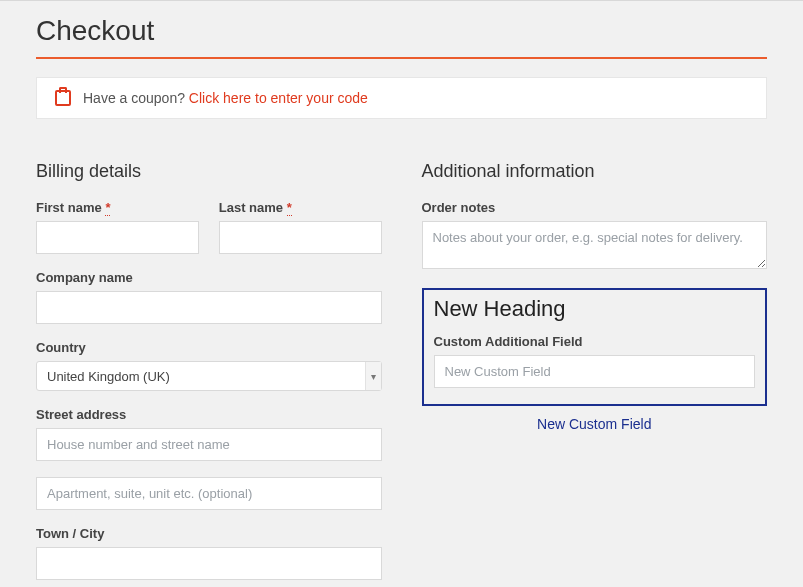 Image resolution: width=803 pixels, height=587 pixels. I want to click on street-line2-input, so click(209, 494).